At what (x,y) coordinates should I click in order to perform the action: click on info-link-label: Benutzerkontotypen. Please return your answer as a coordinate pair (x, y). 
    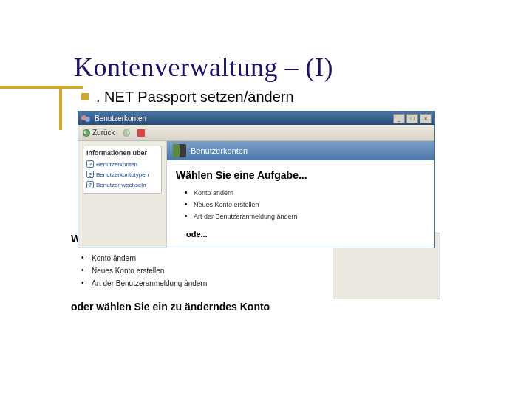
    Looking at the image, I should click on (123, 174).